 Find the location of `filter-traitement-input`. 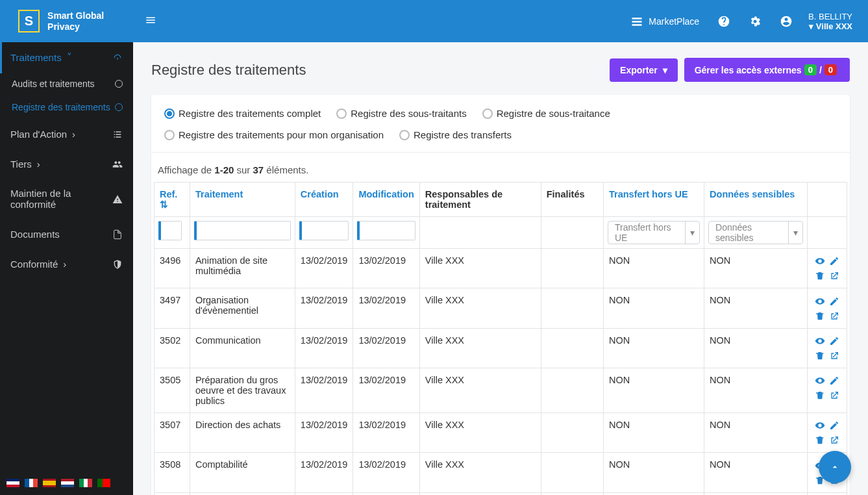

filter-traitement-input is located at coordinates (243, 231).